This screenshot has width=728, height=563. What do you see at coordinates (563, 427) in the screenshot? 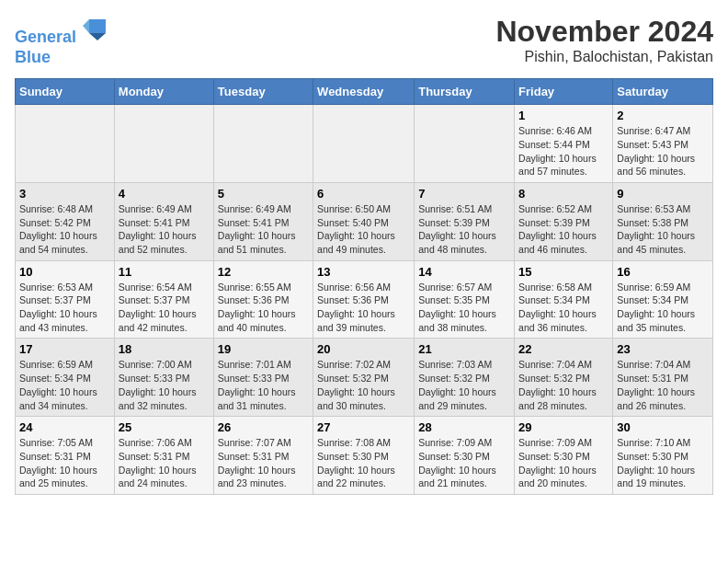
I see `day-number: 29` at bounding box center [563, 427].